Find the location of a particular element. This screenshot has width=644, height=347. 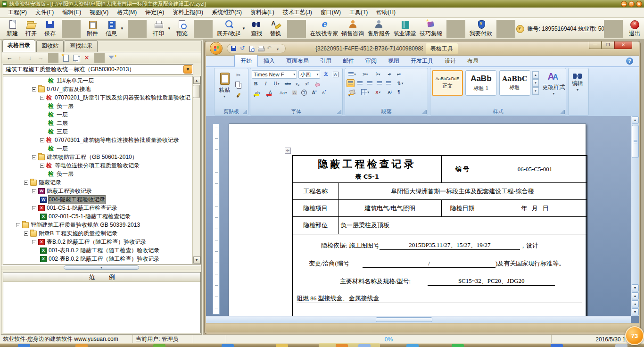

ribbon-tab: 设计 is located at coordinates (450, 61).